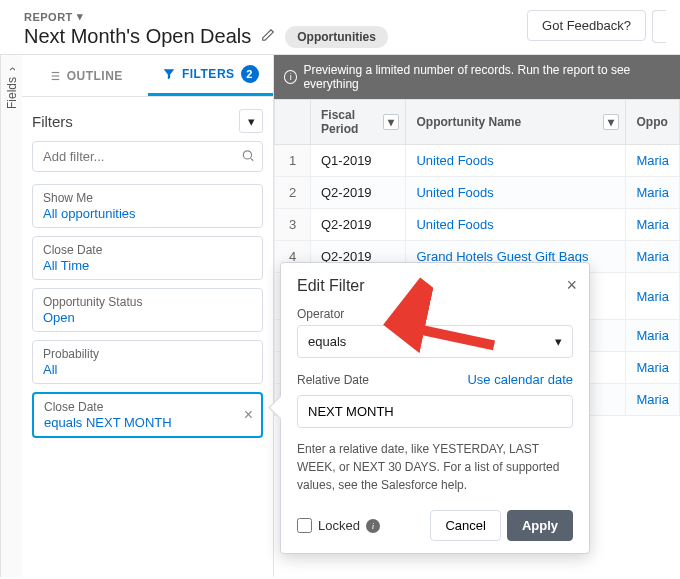 The width and height of the screenshot is (680, 579). Describe the element at coordinates (148, 156) in the screenshot. I see `add-filter-input` at that location.